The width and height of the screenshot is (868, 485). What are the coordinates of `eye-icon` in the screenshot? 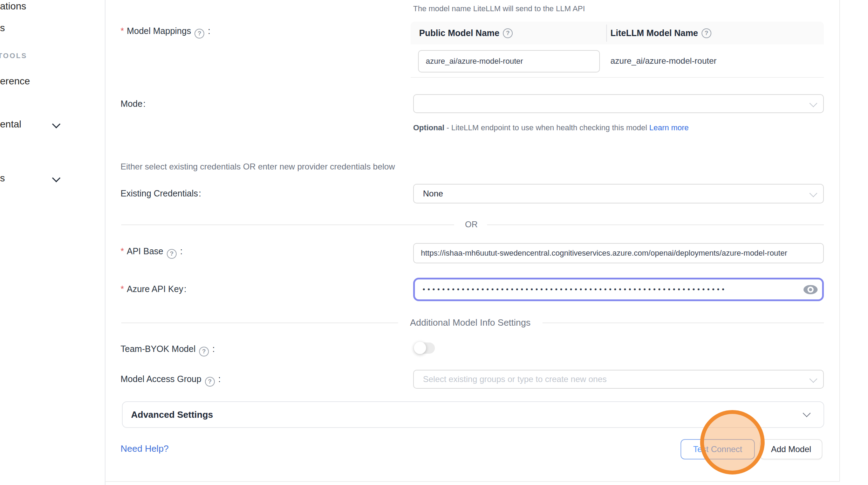 It's located at (811, 290).